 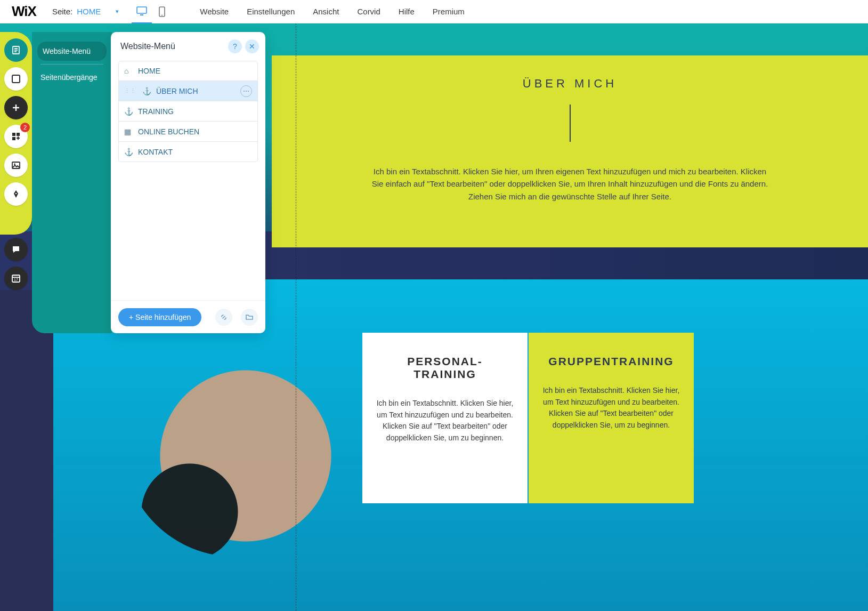 What do you see at coordinates (142, 12) in the screenshot?
I see `desktop-view-button` at bounding box center [142, 12].